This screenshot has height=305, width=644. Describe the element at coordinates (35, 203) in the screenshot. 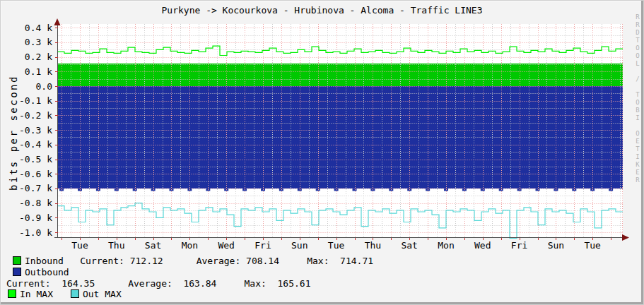

I see `svg-text: -0.8 k` at that location.